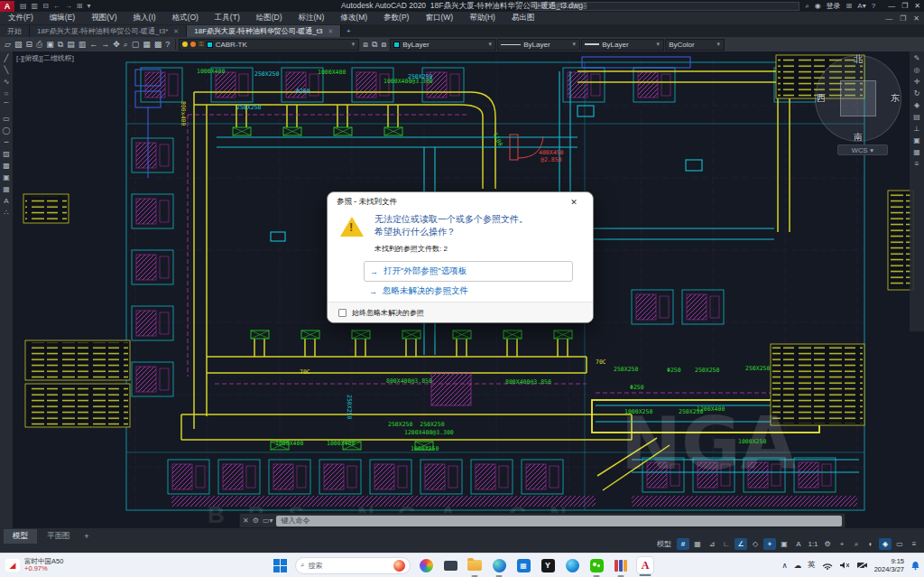  What do you see at coordinates (7, 70) in the screenshot?
I see `xline-icon: ╲` at bounding box center [7, 70].